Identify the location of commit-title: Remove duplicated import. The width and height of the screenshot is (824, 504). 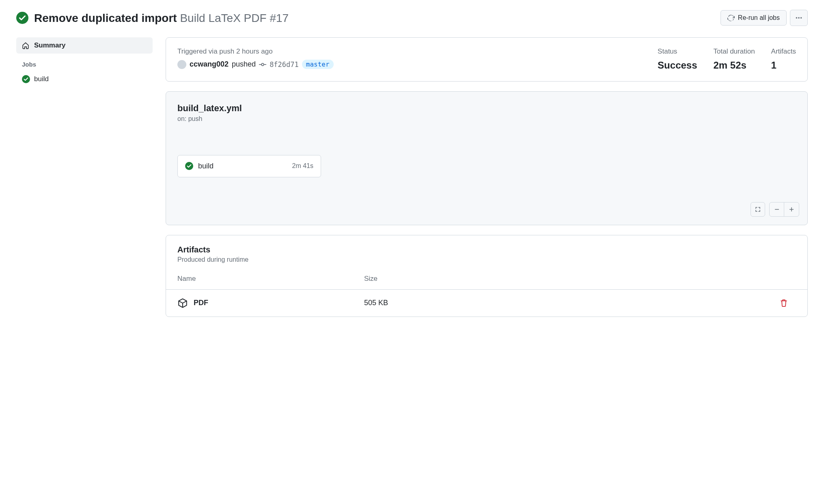
(106, 18).